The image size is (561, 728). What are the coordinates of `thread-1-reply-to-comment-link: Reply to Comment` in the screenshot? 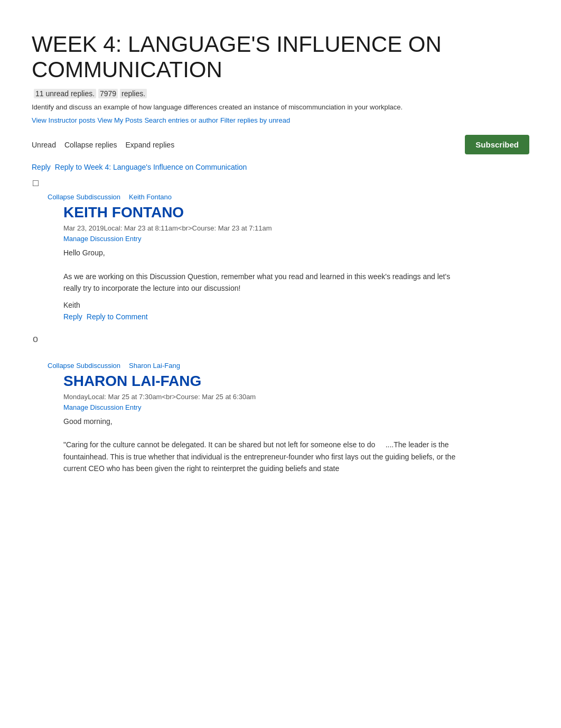 It's located at (117, 317).